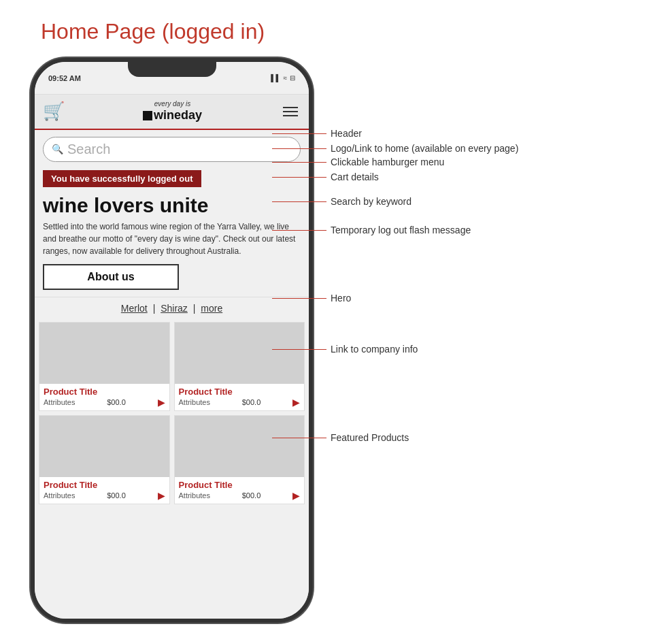  What do you see at coordinates (178, 116) in the screenshot?
I see `logo-text: wineday` at bounding box center [178, 116].